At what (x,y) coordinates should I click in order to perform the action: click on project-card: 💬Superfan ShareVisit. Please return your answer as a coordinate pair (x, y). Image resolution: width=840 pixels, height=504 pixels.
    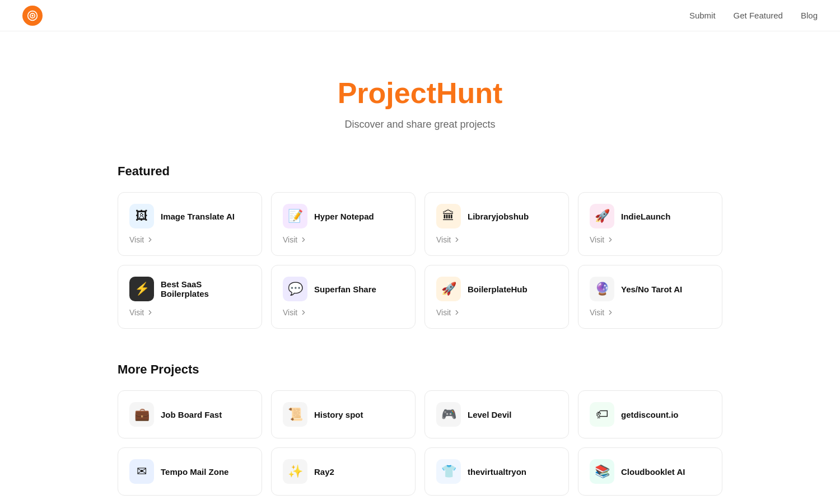
    Looking at the image, I should click on (343, 297).